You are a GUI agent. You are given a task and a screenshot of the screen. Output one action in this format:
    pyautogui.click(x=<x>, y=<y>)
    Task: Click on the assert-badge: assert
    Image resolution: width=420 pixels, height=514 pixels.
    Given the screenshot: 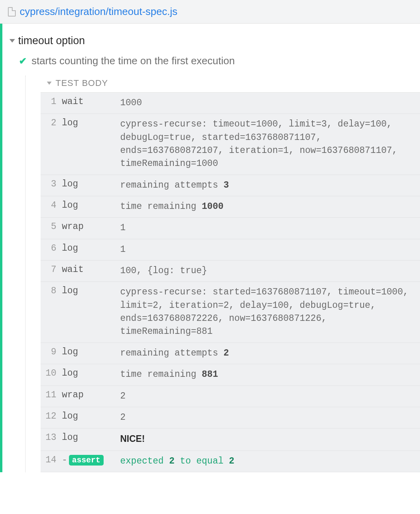 What is the action you would take?
    pyautogui.click(x=86, y=460)
    